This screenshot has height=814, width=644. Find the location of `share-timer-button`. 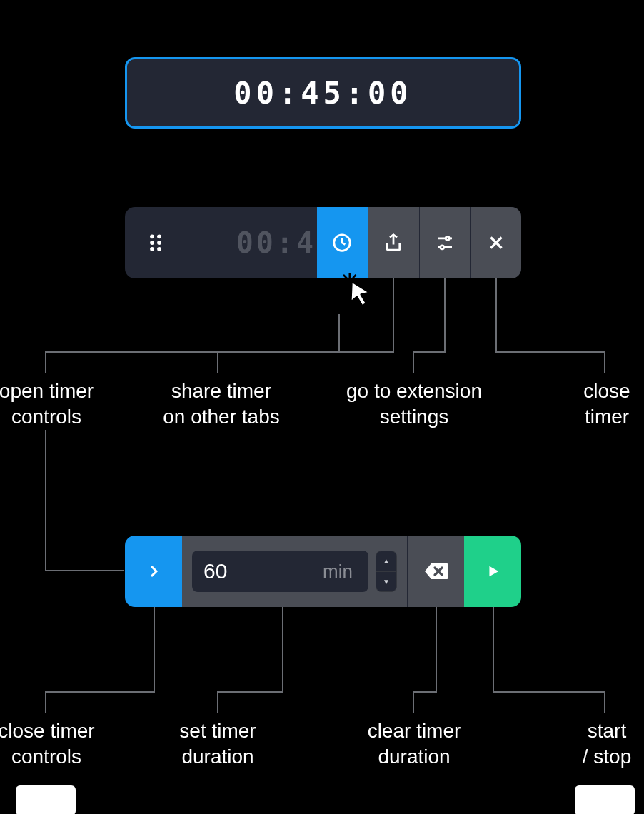

share-timer-button is located at coordinates (393, 243).